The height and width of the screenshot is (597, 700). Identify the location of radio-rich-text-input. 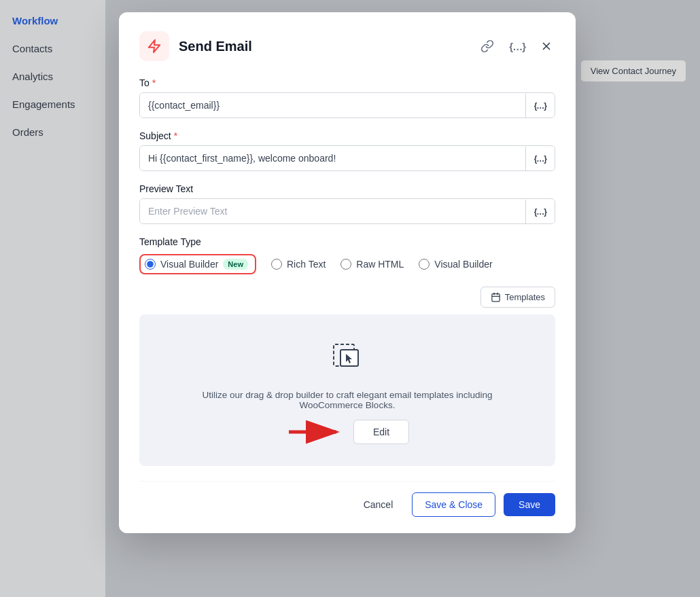
(277, 264).